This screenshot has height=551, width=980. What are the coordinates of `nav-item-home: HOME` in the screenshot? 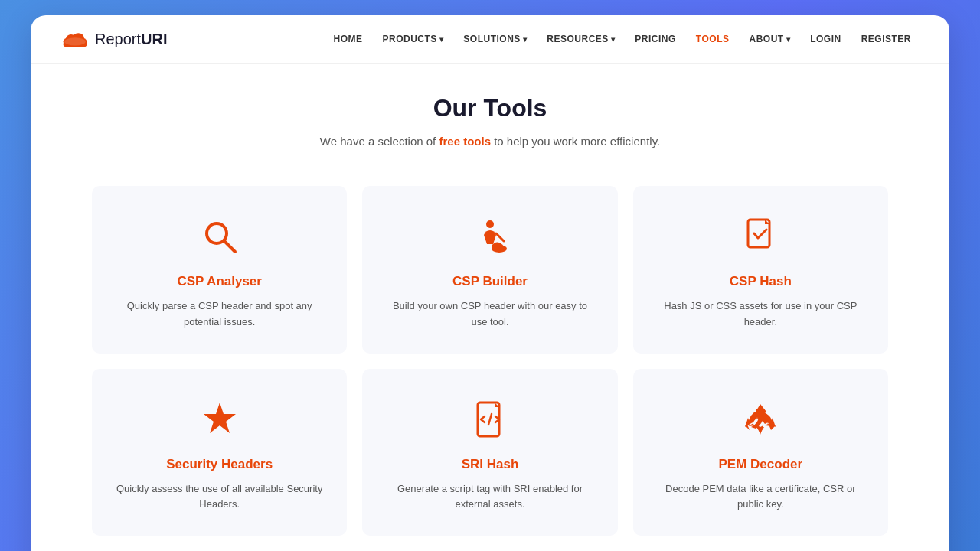 It's located at (348, 39).